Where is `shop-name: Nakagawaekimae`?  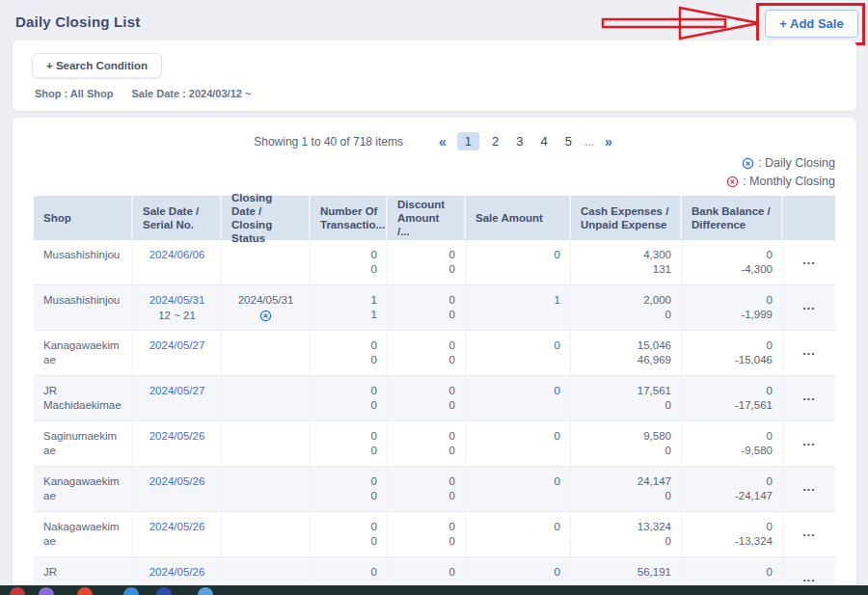 shop-name: Nakagawaekimae is located at coordinates (81, 534).